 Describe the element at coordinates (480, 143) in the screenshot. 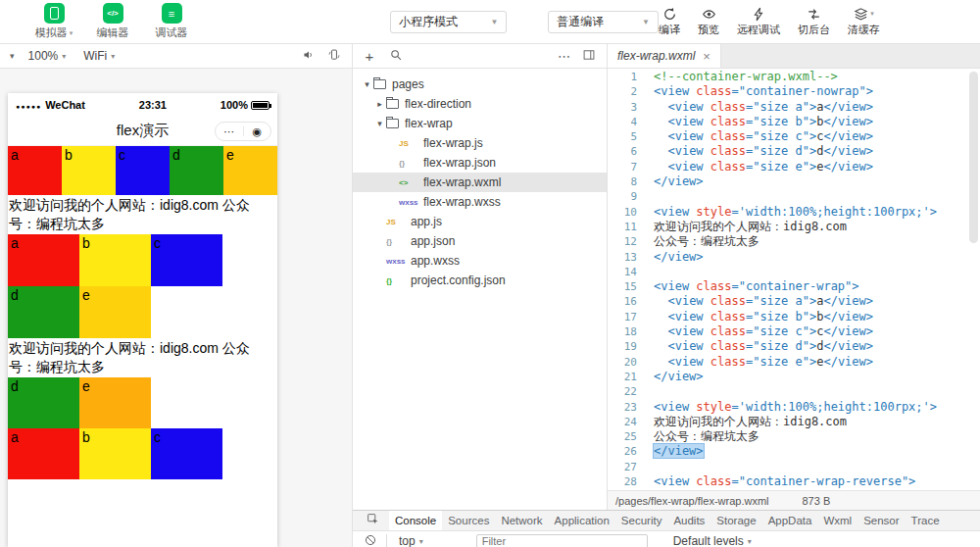

I see `tree-item-flex-wrap.js: JSflex-wrap.js` at that location.